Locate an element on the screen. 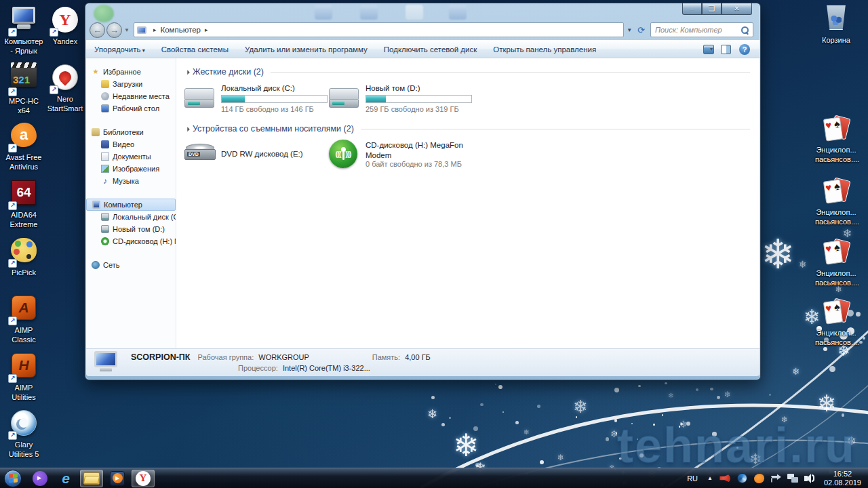 The height and width of the screenshot is (488, 868). desktop-icon-label: Glary Utilities 5 is located at coordinates (24, 450).